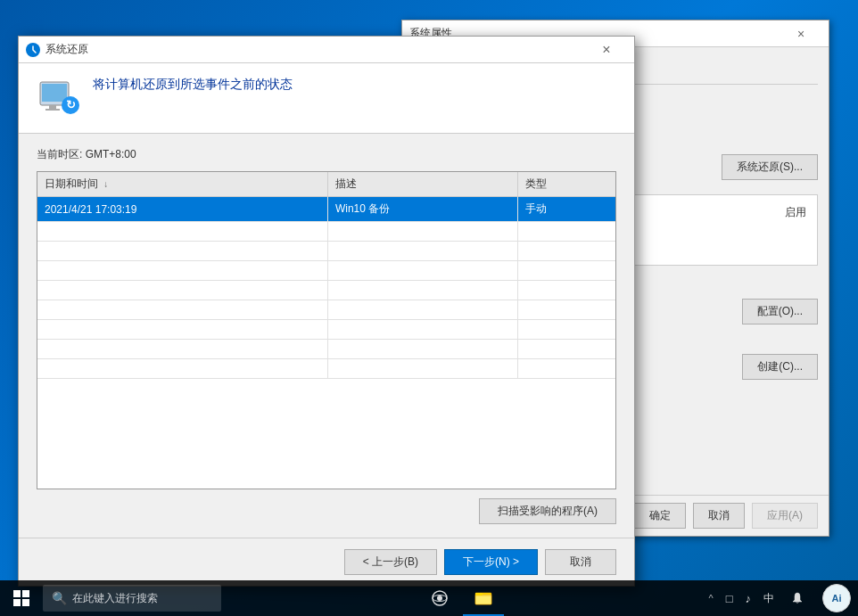 Image resolution: width=858 pixels, height=616 pixels. I want to click on windows-logo, so click(21, 598).